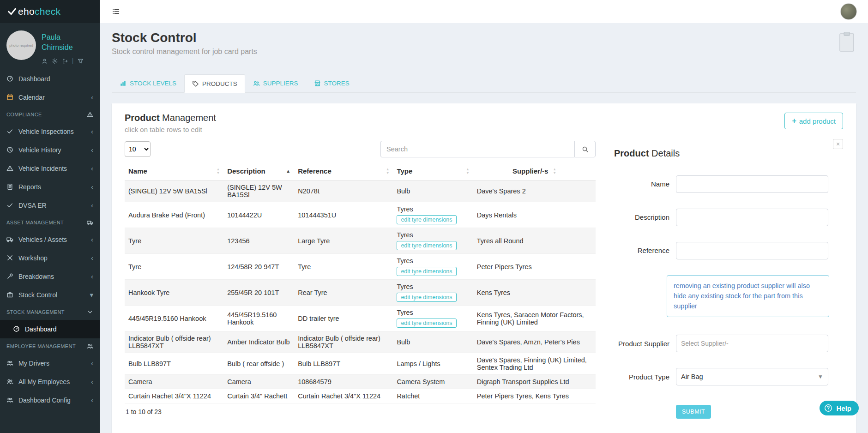 The width and height of the screenshot is (868, 433). Describe the element at coordinates (80, 61) in the screenshot. I see `profile-filter-icon` at that location.